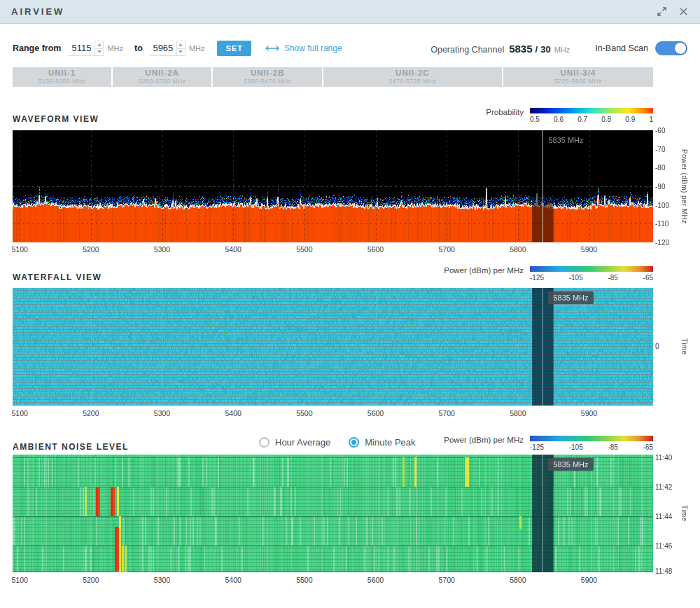 This screenshot has width=700, height=608. Describe the element at coordinates (71, 447) in the screenshot. I see `ambient-title: AMBIENT NOISE LEVEL` at that location.